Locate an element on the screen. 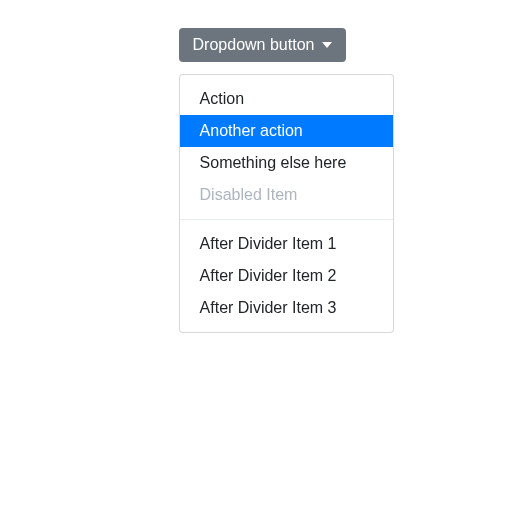 The width and height of the screenshot is (525, 527). dropdown-item-label: After Divider Item 1 is located at coordinates (268, 244).